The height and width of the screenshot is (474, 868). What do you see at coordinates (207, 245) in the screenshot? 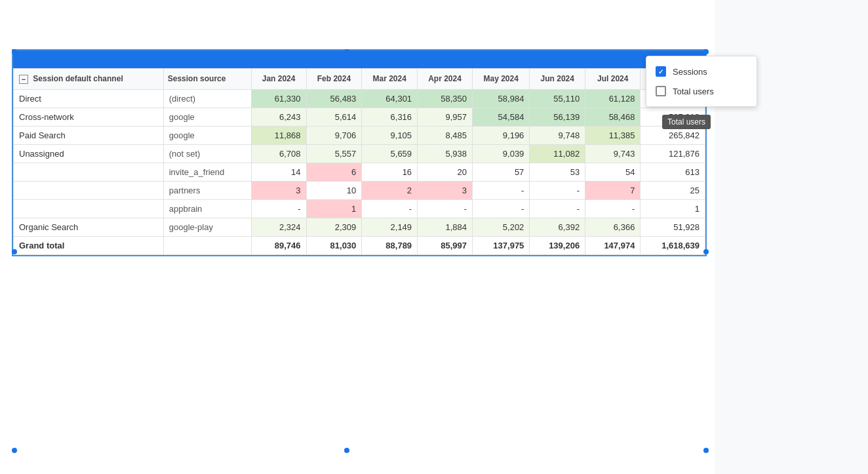
I see `grand-total-source` at bounding box center [207, 245].